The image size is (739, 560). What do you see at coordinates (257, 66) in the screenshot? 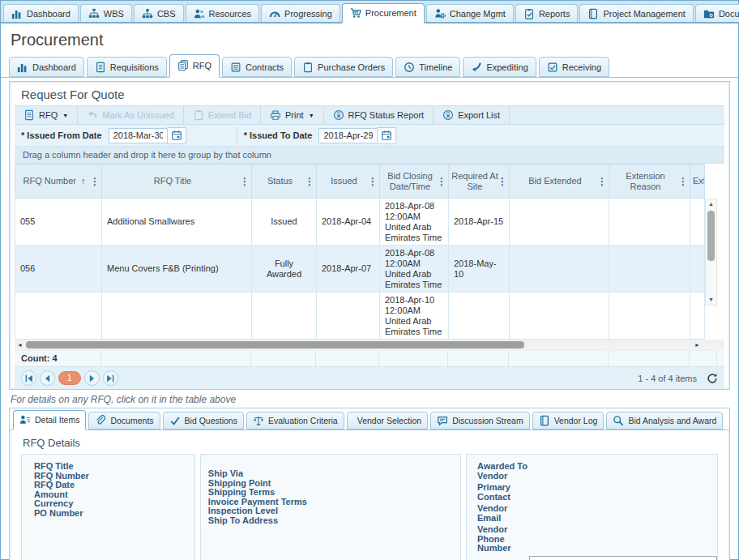
I see `proc-tab-contracts: Contracts` at bounding box center [257, 66].